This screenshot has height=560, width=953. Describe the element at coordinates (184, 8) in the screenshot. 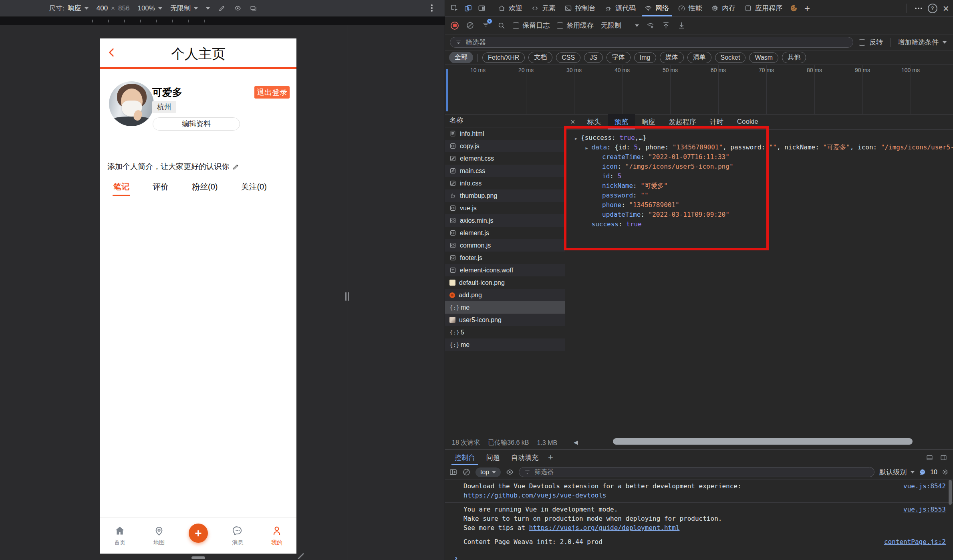

I see `throttling-select: 无限制` at that location.